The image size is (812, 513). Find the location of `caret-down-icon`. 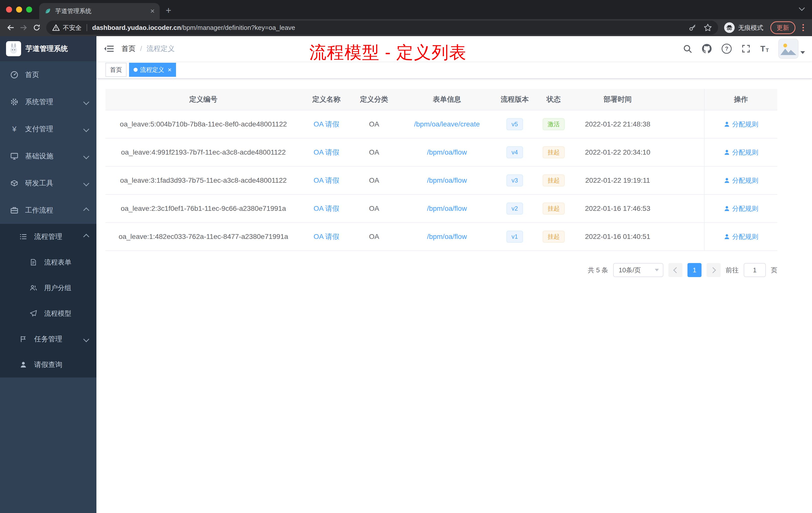

caret-down-icon is located at coordinates (803, 53).